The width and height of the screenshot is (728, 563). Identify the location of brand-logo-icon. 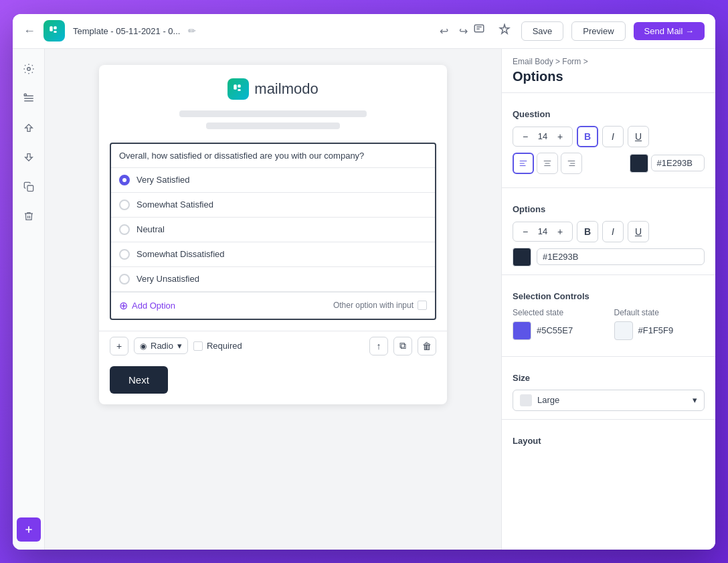
(238, 89).